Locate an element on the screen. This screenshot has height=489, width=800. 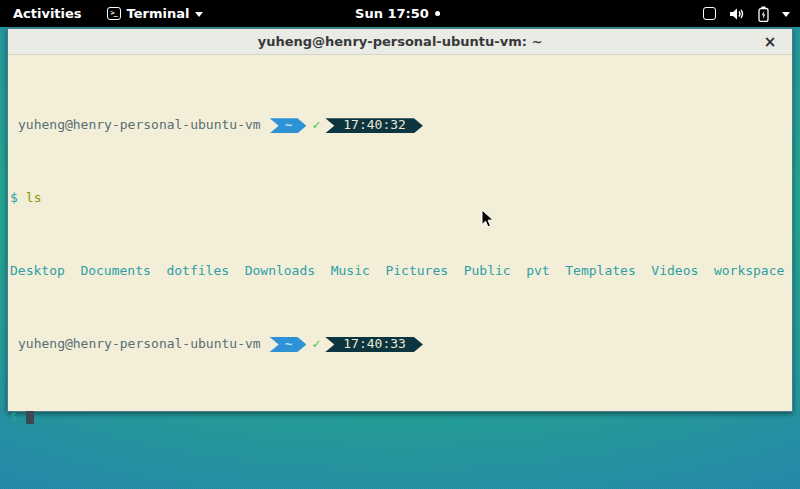
directory-name: Templates is located at coordinates (600, 272).